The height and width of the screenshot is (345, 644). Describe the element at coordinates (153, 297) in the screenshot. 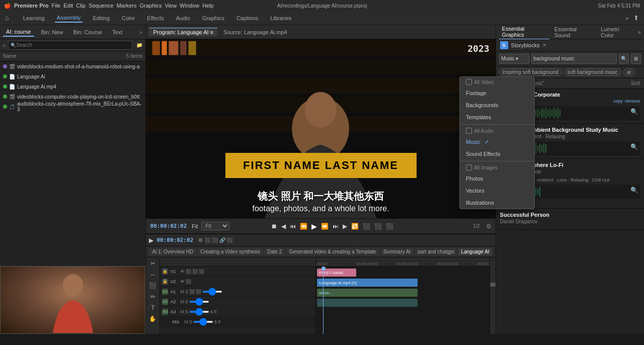

I see `pen-tool: ✏` at that location.